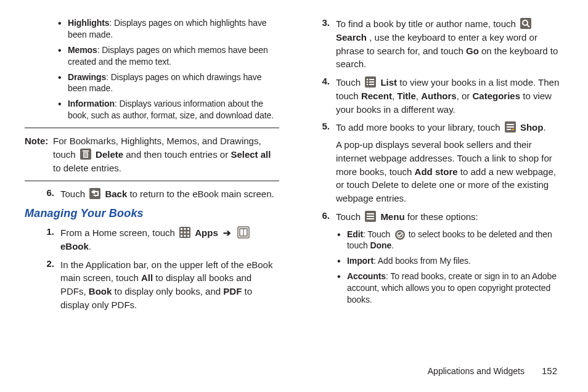  I want to click on go-label: Go, so click(472, 51).